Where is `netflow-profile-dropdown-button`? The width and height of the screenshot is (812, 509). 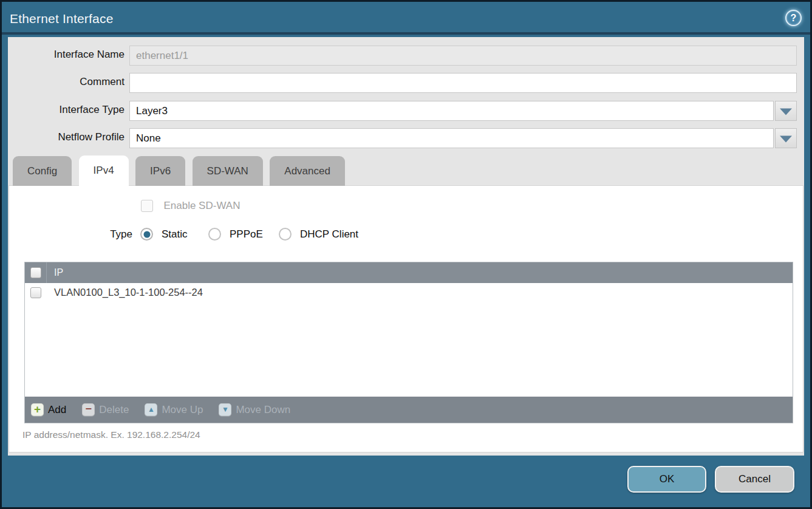
netflow-profile-dropdown-button is located at coordinates (786, 138).